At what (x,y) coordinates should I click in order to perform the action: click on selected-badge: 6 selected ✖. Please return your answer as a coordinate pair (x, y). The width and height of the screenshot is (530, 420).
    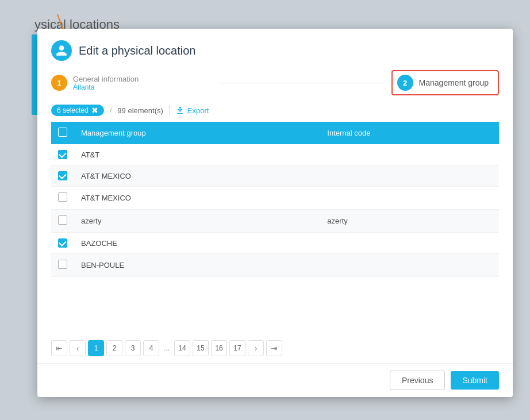
    Looking at the image, I should click on (78, 110).